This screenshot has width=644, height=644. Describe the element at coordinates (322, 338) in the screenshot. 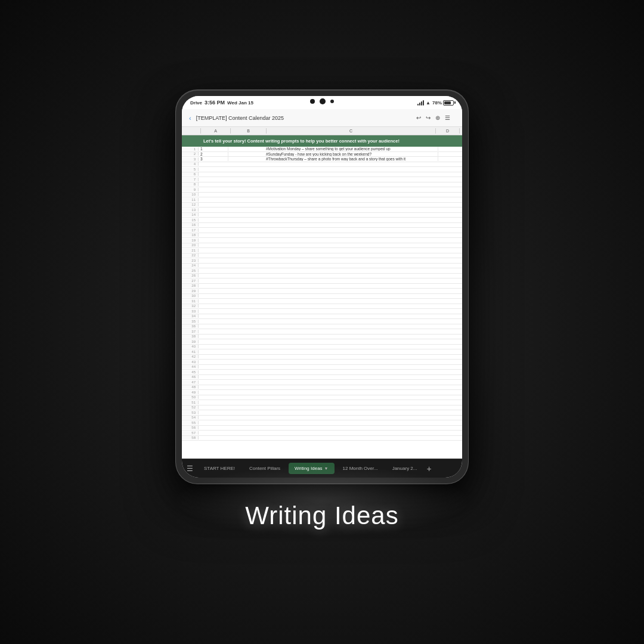

I see `table-row: 38` at that location.